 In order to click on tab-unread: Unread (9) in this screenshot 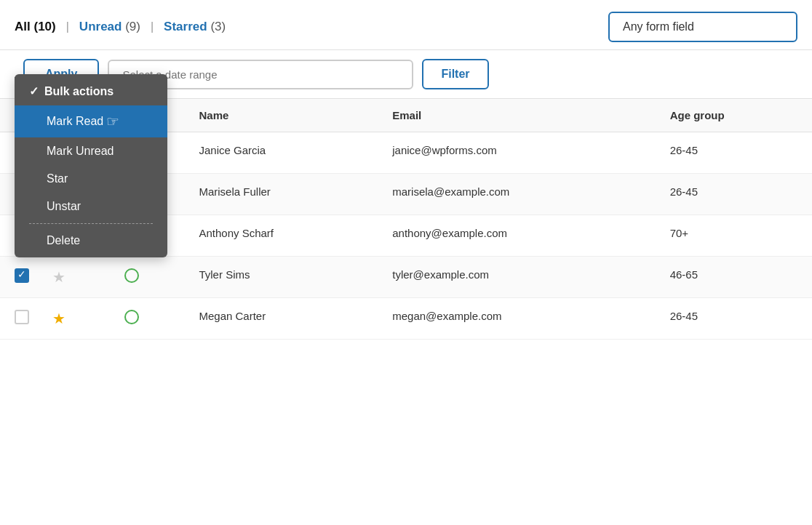, I will do `click(110, 27)`.